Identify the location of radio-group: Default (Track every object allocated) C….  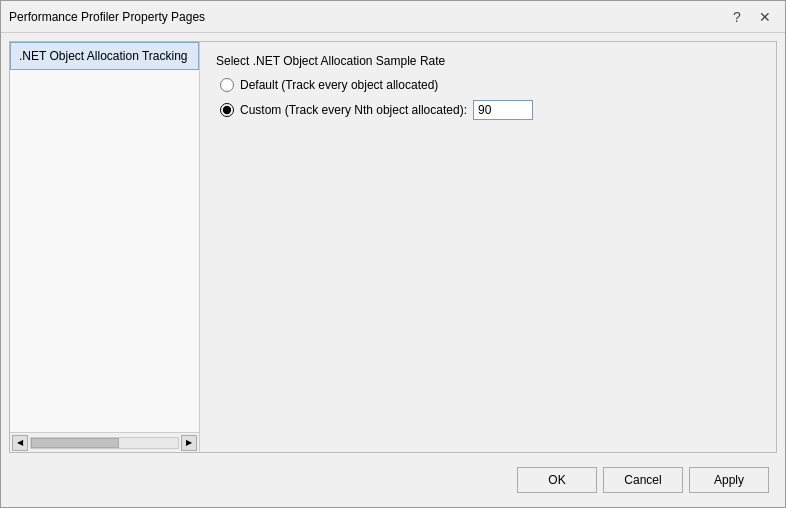
(488, 99).